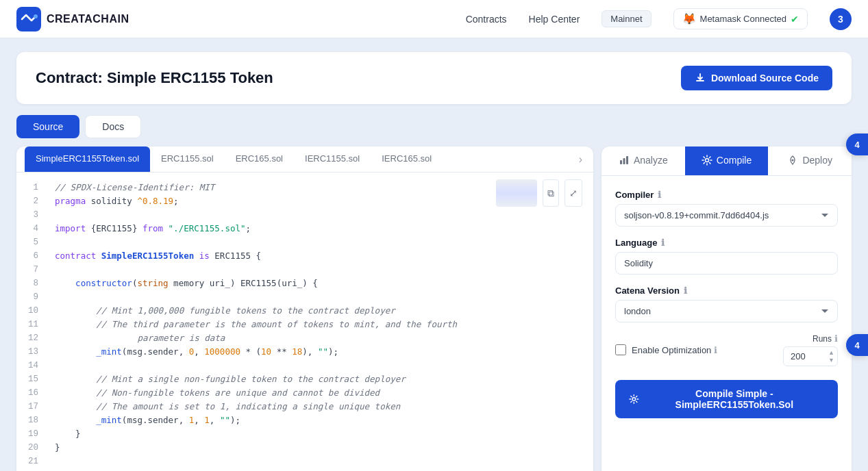  Describe the element at coordinates (626, 19) in the screenshot. I see `mainnet-badge: Mainnet` at that location.